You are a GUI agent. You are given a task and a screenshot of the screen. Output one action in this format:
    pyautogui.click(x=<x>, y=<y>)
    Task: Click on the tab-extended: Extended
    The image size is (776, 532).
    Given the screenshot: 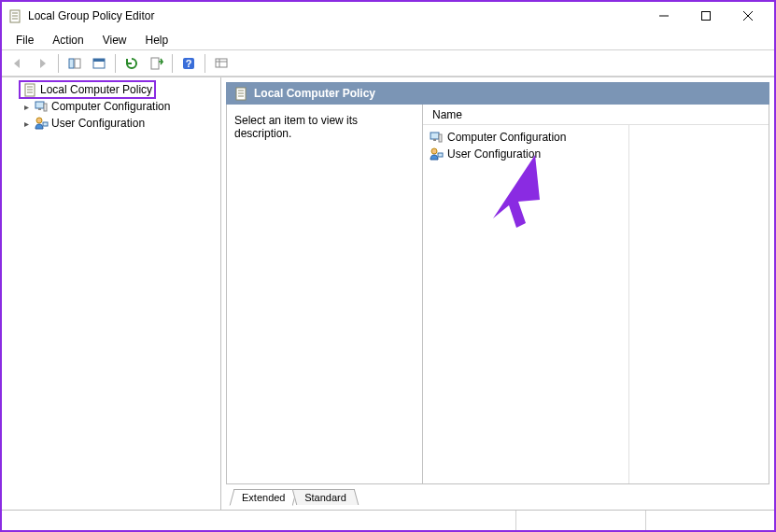 What is the action you would take?
    pyautogui.click(x=263, y=497)
    